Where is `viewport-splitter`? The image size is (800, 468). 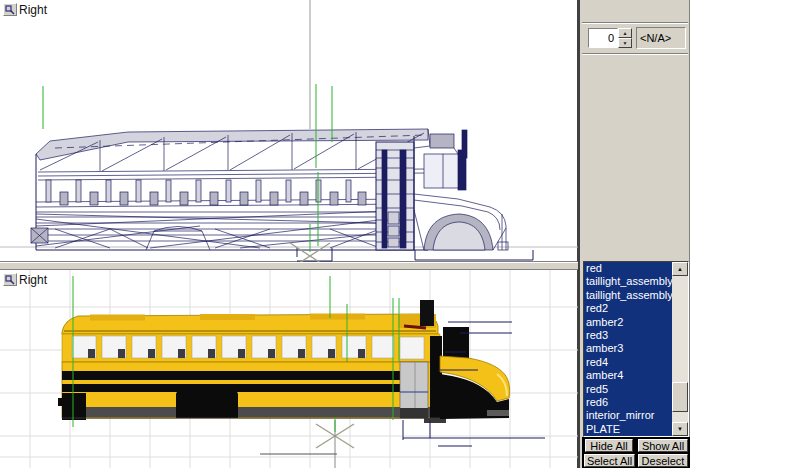
viewport-splitter is located at coordinates (289, 266).